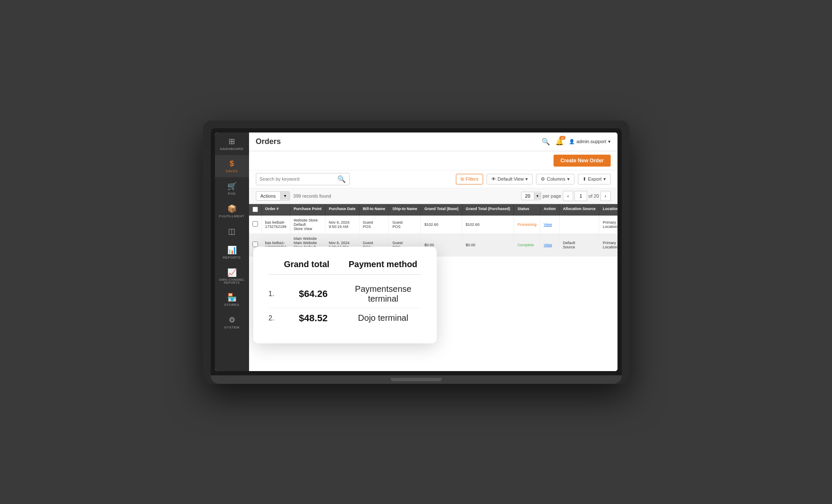  What do you see at coordinates (472, 179) in the screenshot?
I see `filters-label: Filters` at bounding box center [472, 179].